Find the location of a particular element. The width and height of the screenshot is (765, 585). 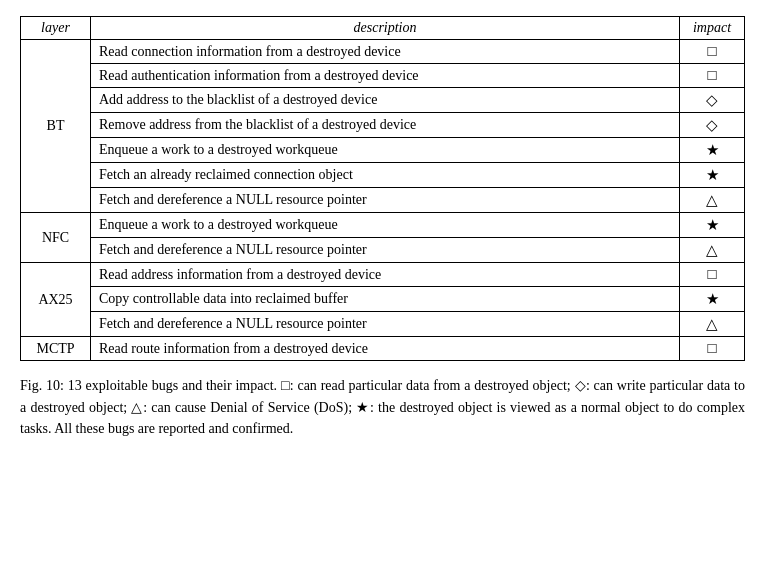

header-layer: layer is located at coordinates (56, 28).